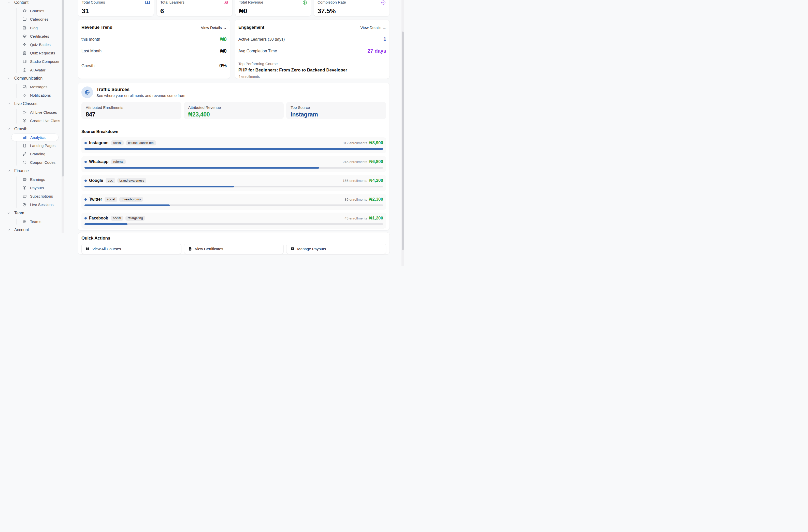 Image resolution: width=808 pixels, height=532 pixels. What do you see at coordinates (234, 8) in the screenshot?
I see `stats-row: Total Courses31Total Learners6Total Reve…` at bounding box center [234, 8].